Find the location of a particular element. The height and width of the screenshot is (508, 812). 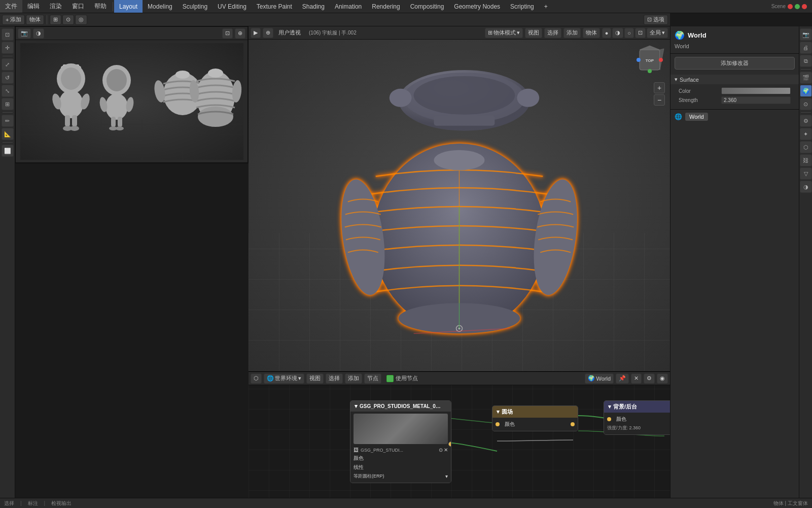

workspace-rendering: Rendering is located at coordinates (385, 6).